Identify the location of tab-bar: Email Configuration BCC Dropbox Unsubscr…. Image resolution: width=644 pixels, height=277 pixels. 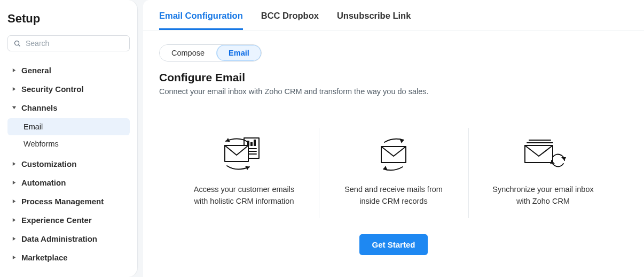
(394, 15).